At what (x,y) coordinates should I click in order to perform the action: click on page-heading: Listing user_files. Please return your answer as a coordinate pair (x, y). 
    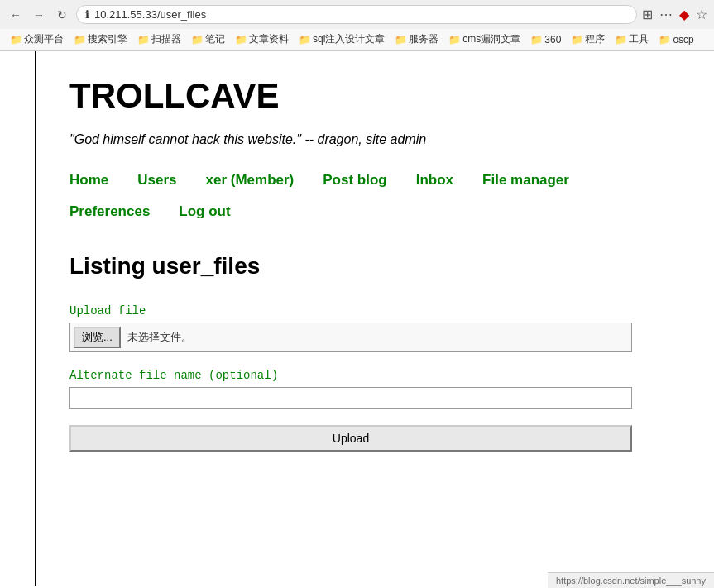
    Looking at the image, I should click on (376, 266).